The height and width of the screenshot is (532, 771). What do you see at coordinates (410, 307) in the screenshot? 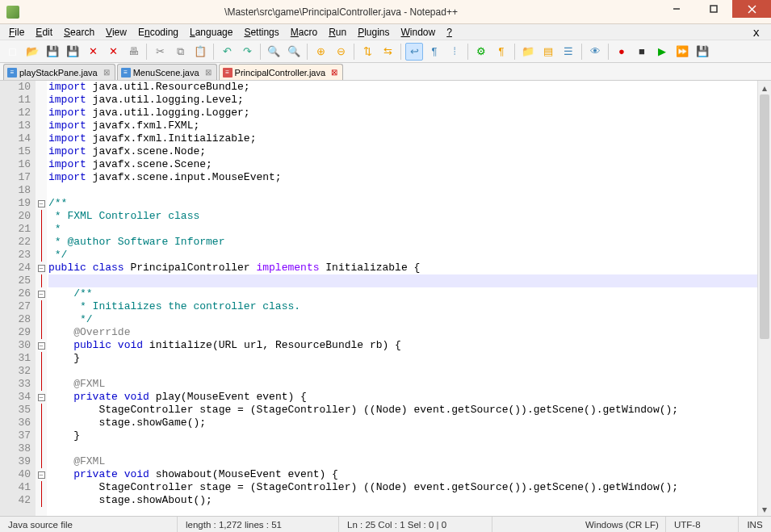
I see `code-line: * Initializes the controller class.` at bounding box center [410, 307].